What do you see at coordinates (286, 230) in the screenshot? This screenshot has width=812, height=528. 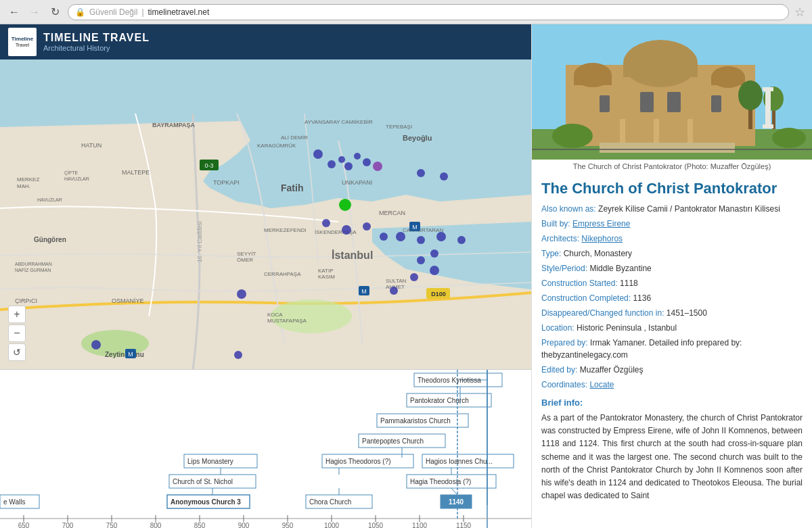 I see `svg-text: MERKEZEFENDI` at bounding box center [286, 230].